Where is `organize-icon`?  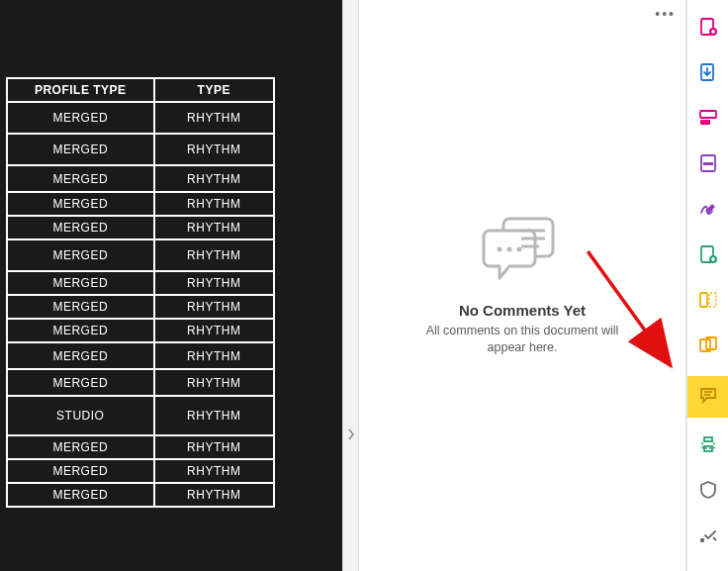 organize-icon is located at coordinates (708, 256).